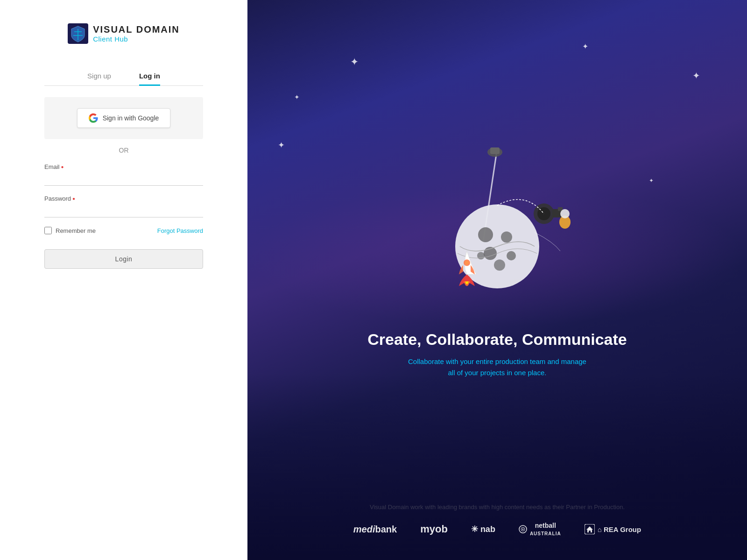 Image resolution: width=747 pixels, height=560 pixels. I want to click on password-input, so click(124, 211).